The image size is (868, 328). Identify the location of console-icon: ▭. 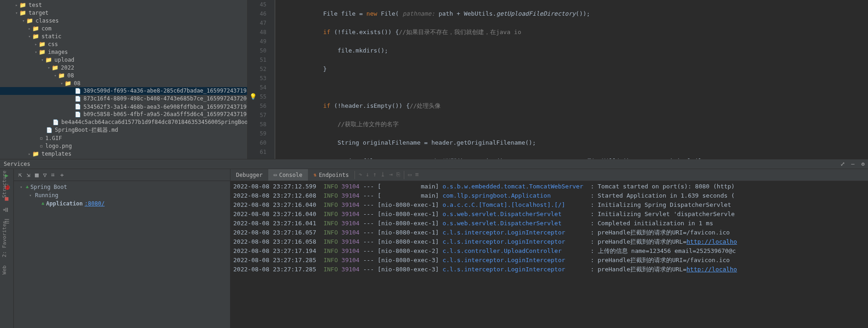
(276, 175).